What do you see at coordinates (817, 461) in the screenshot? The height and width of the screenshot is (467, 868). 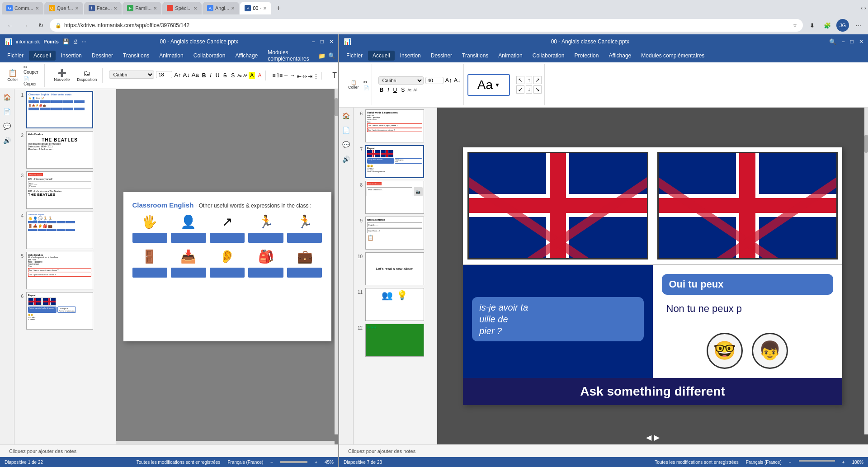 I see `right-zoom-slider` at bounding box center [817, 461].